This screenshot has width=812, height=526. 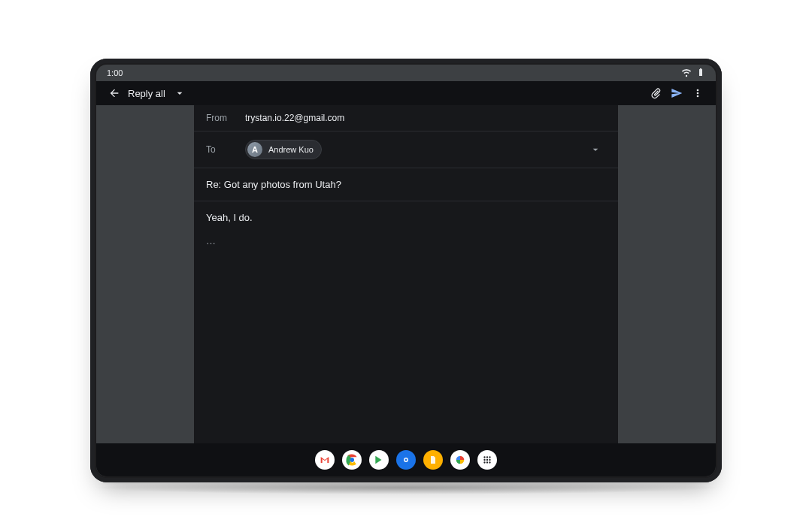 I want to click on recipient-avatar: A, so click(x=255, y=150).